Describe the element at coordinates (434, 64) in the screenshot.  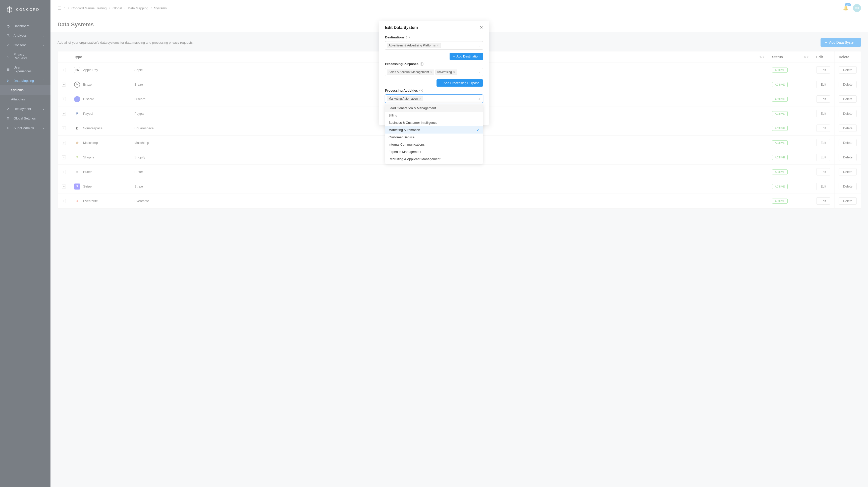
I see `purposes-label: Processing Purposes ?` at that location.